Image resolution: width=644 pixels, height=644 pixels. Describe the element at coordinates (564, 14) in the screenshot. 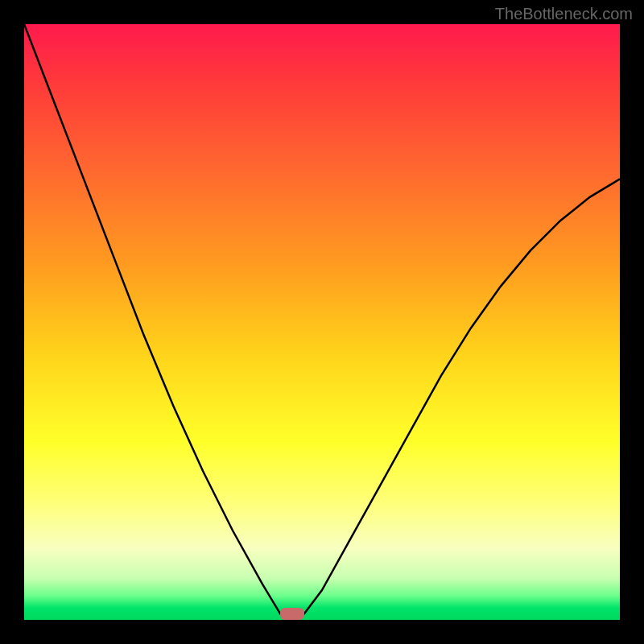

I see `watermark-text: TheBottleneck.com` at that location.